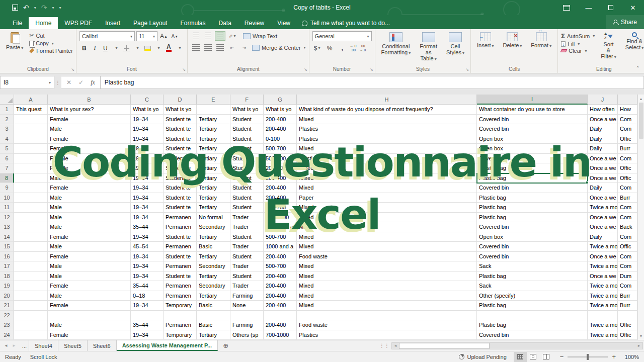 This screenshot has width=644, height=362. I want to click on cell-I13: Covered bin, so click(532, 227).